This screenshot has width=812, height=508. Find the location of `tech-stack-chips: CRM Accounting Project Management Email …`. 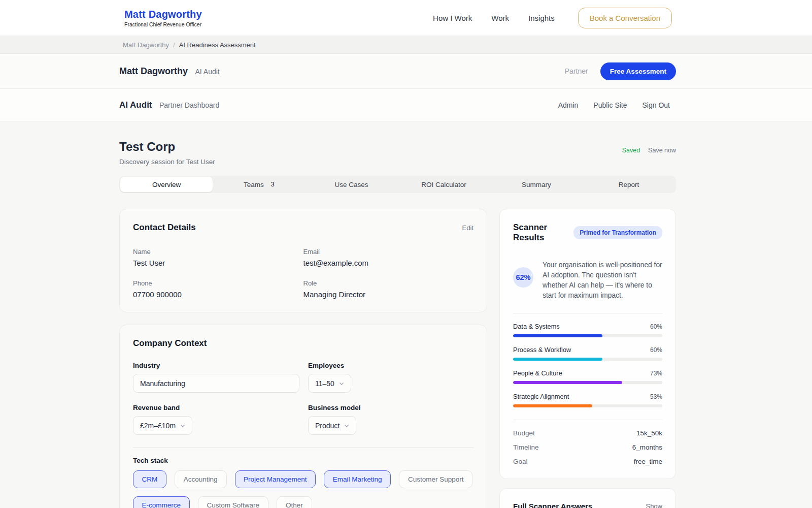

tech-stack-chips: CRM Accounting Project Management Email … is located at coordinates (303, 489).